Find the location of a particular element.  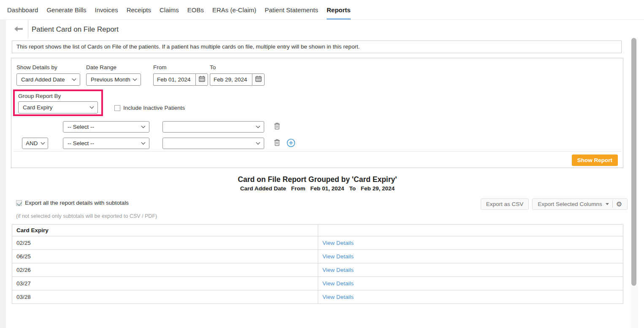

subtitle-to-label: To is located at coordinates (352, 188).